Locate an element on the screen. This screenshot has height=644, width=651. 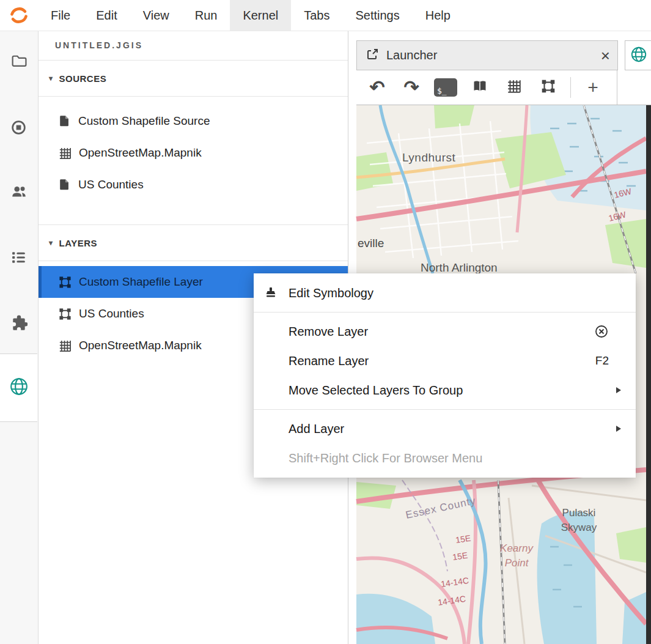
menu-help: Help is located at coordinates (438, 15).